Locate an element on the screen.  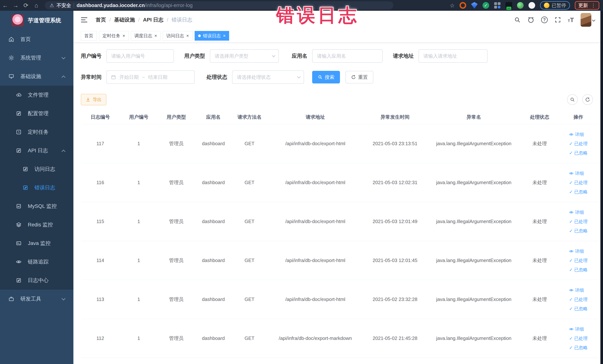
reload-icon: ⟳ is located at coordinates (26, 5).